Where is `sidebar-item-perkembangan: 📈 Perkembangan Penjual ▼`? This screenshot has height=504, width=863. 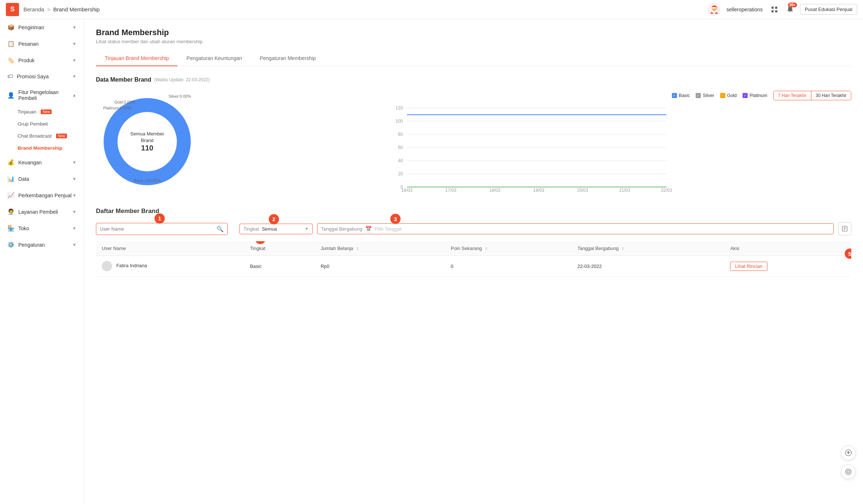
sidebar-item-perkembangan: 📈 Perkembangan Penjual ▼ is located at coordinates (42, 195).